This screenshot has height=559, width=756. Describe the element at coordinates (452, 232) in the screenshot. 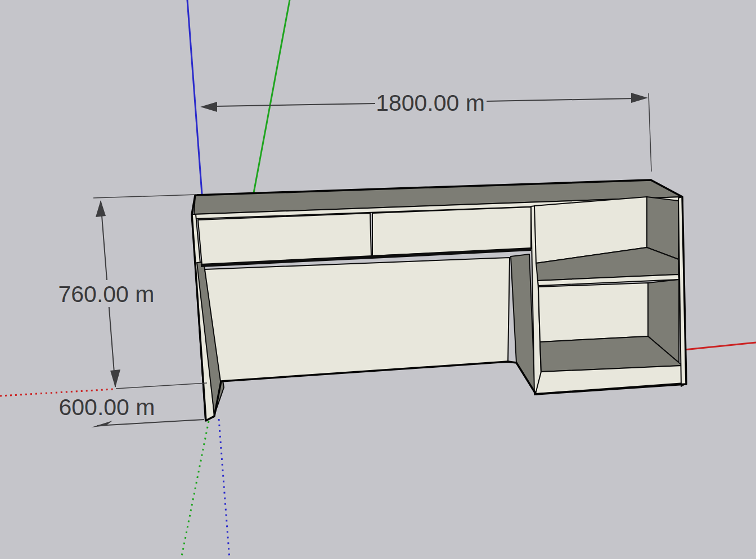

I see `drawer-right-front` at that location.